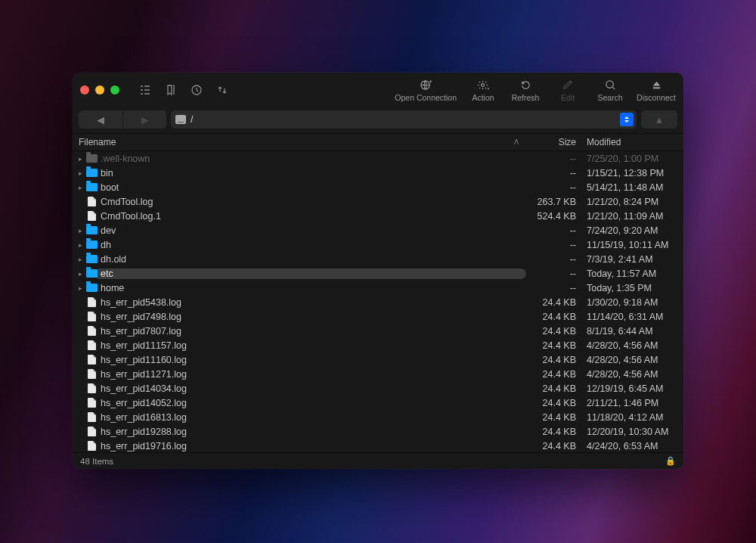 The width and height of the screenshot is (756, 543). What do you see at coordinates (378, 188) in the screenshot?
I see `table-row: ▸boot--5/14/21, 11:48 AM` at bounding box center [378, 188].